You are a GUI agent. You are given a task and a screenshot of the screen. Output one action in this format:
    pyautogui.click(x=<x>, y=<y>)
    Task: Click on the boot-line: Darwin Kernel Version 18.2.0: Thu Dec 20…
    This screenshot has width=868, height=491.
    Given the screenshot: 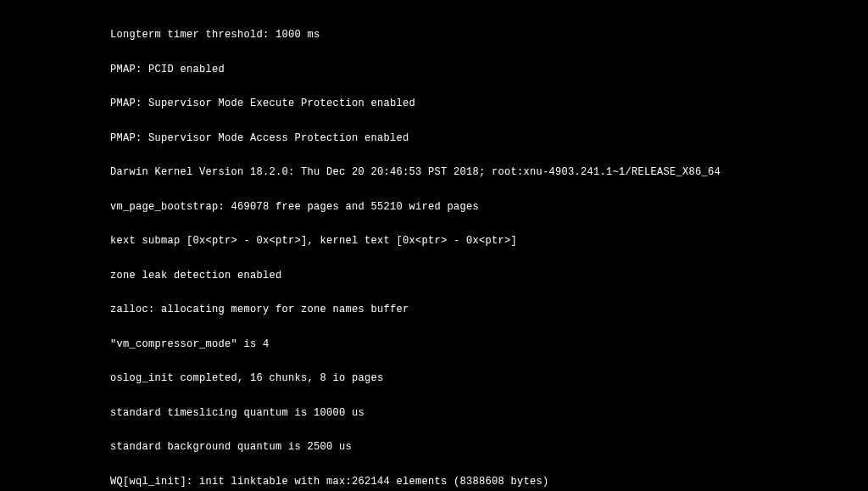 What is the action you would take?
    pyautogui.click(x=415, y=173)
    